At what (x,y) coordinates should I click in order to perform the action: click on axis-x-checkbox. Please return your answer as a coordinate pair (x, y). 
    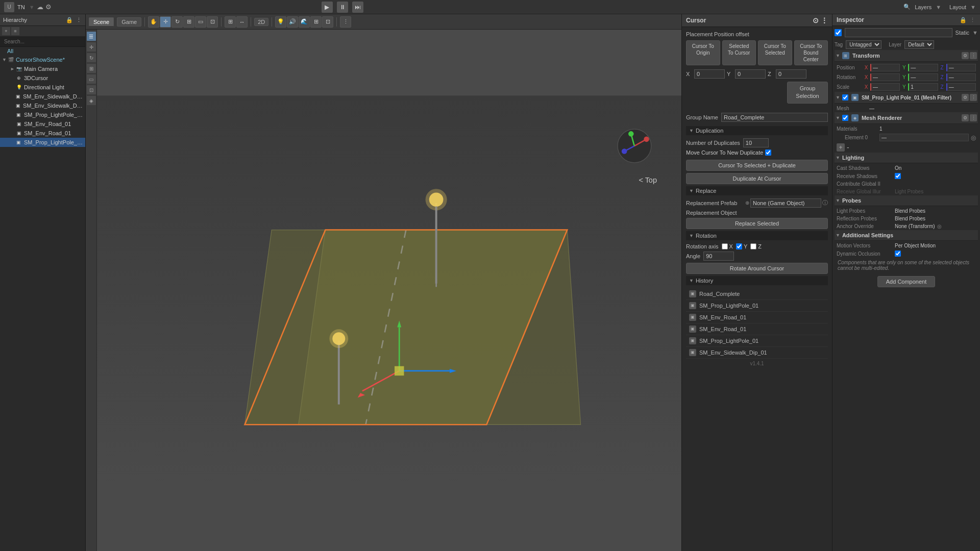
    Looking at the image, I should click on (725, 246).